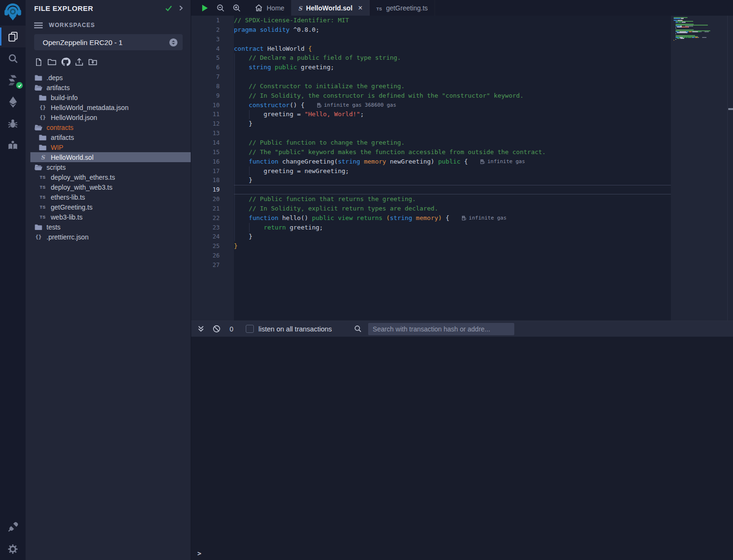 This screenshot has width=733, height=560. I want to click on new-folder-icon, so click(52, 62).